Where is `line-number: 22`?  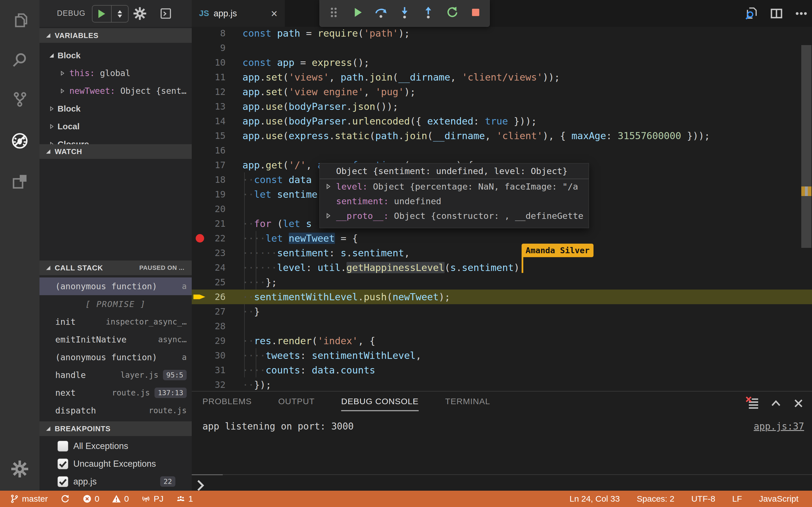
line-number: 22 is located at coordinates (209, 238).